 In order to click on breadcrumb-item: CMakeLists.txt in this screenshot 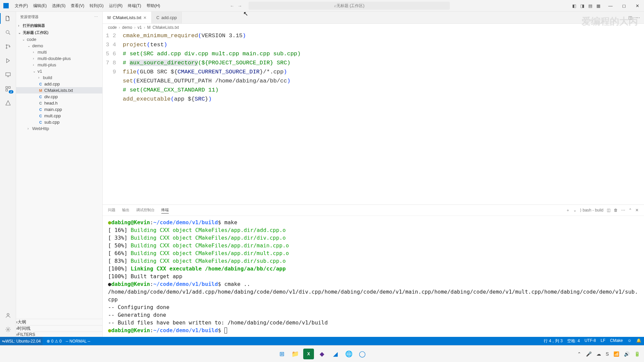, I will do `click(166, 27)`.